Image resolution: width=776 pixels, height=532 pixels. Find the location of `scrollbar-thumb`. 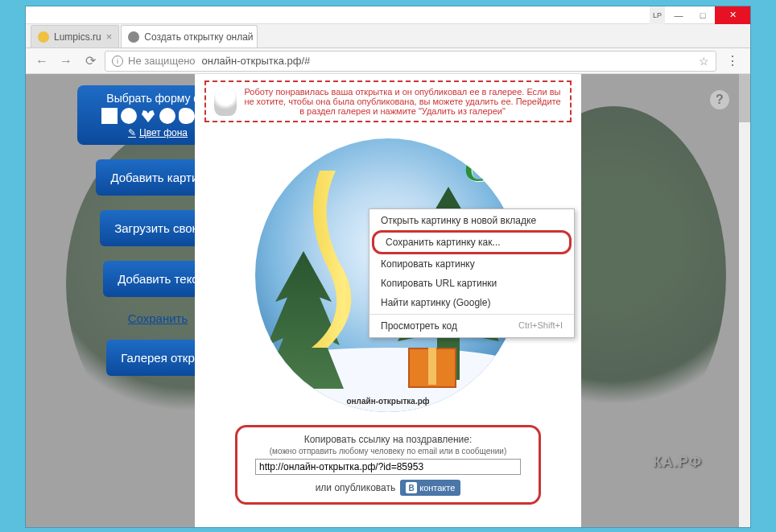

scrollbar-thumb is located at coordinates (745, 98).